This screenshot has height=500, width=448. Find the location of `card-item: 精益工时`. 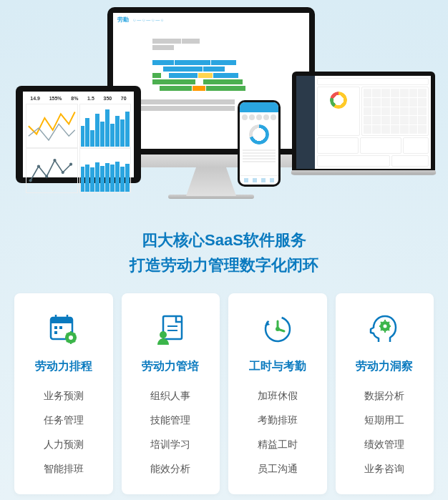

card-item: 精益工时 is located at coordinates (278, 445).